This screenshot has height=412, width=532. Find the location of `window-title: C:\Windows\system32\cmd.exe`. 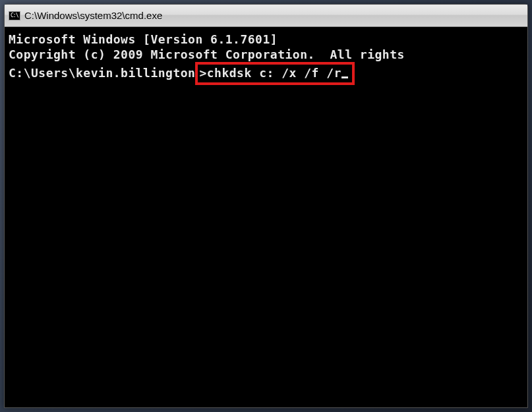

window-title: C:\Windows\system32\cmd.exe is located at coordinates (94, 16).